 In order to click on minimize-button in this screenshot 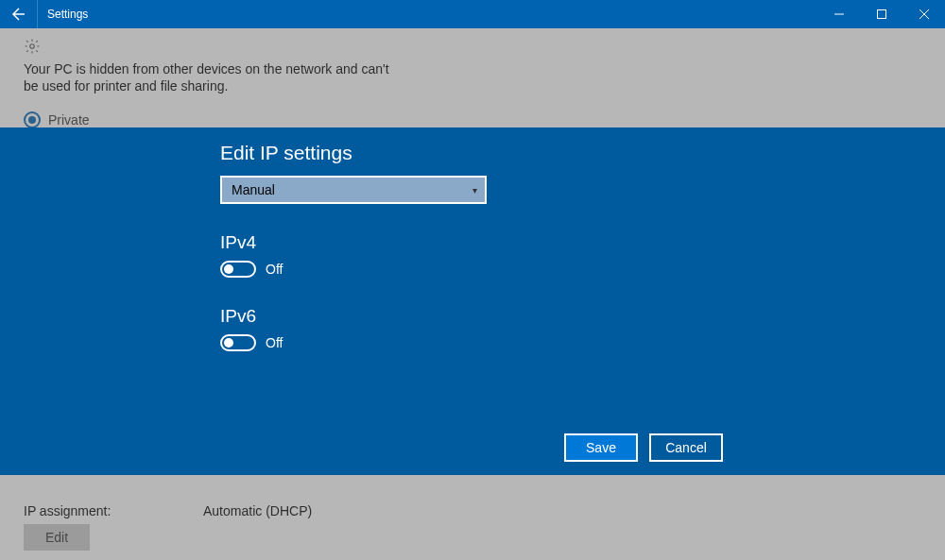, I will do `click(839, 14)`.